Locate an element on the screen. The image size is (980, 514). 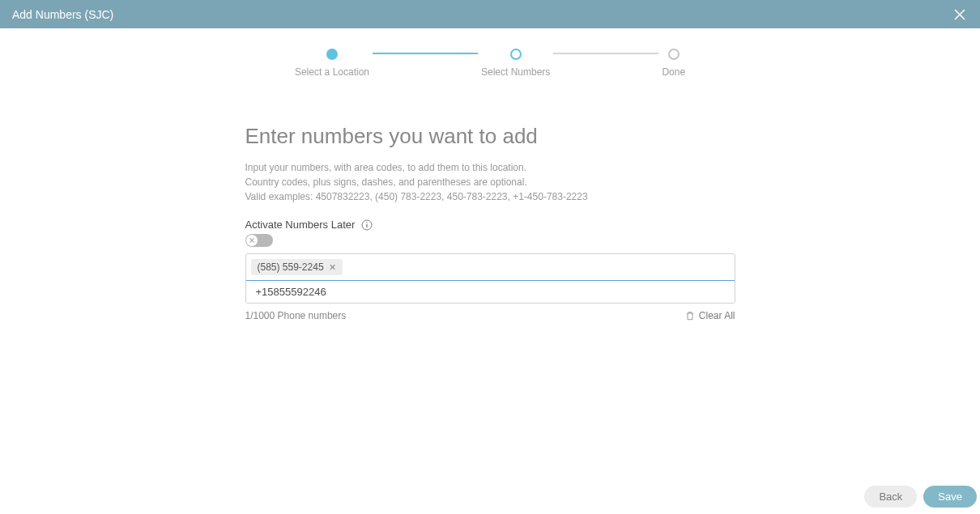
step-label: Select a Location is located at coordinates (332, 72).